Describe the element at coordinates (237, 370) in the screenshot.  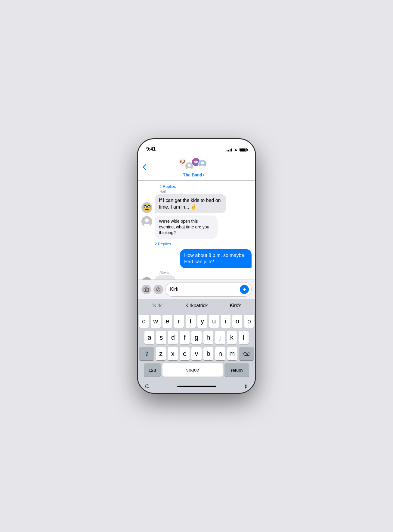
I see `return-key: return` at that location.